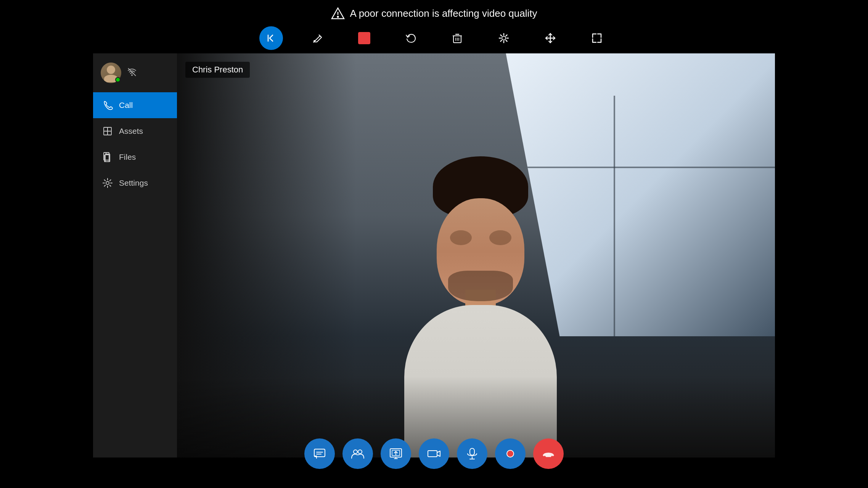  What do you see at coordinates (108, 105) in the screenshot?
I see `phone-icon` at bounding box center [108, 105].